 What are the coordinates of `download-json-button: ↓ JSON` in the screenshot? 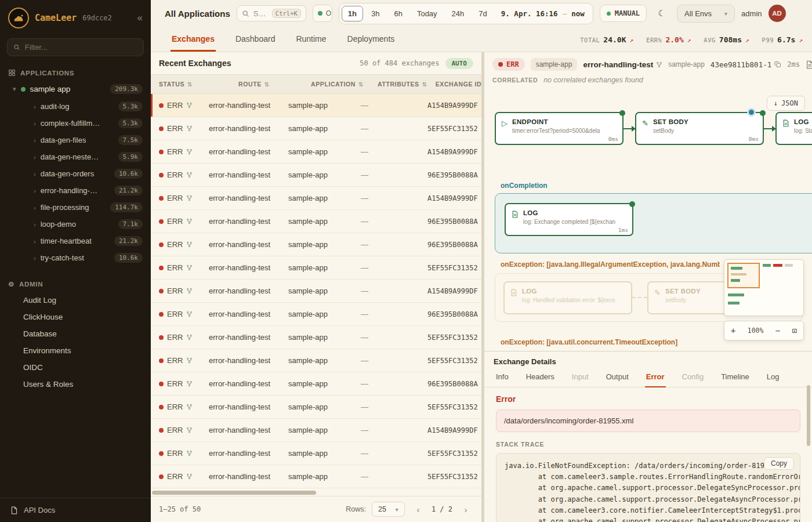 It's located at (786, 103).